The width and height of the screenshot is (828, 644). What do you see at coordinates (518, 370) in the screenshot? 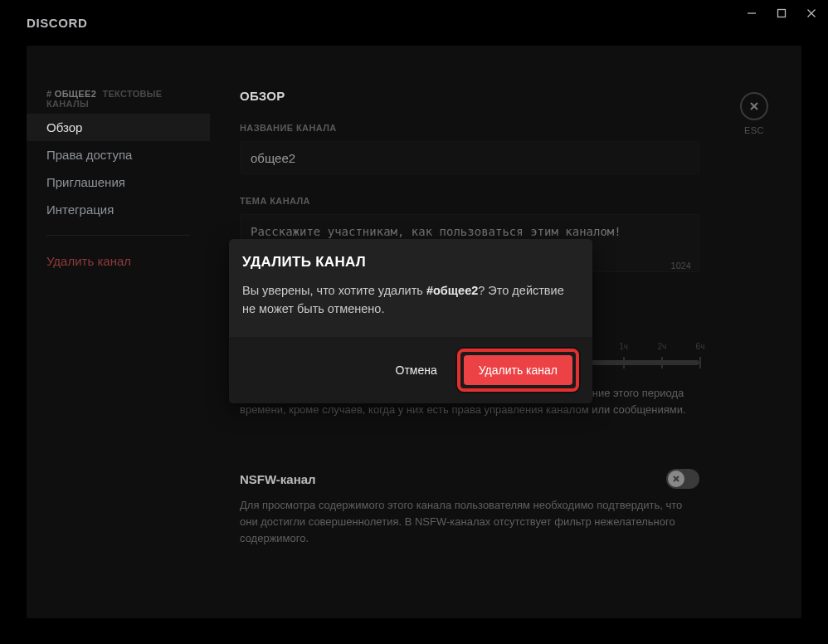
I see `delete-channel-button: Удалить канал` at bounding box center [518, 370].